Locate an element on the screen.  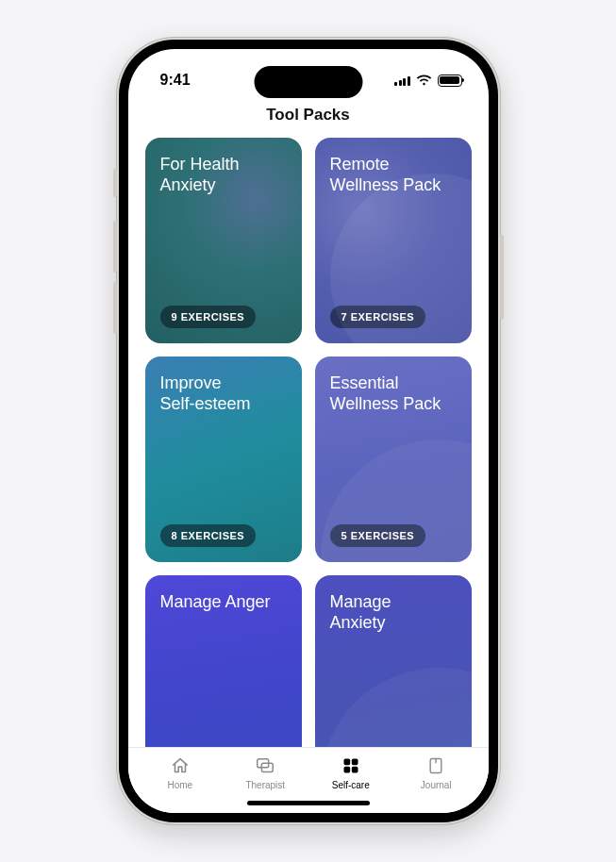
home-icon is located at coordinates (180, 766).